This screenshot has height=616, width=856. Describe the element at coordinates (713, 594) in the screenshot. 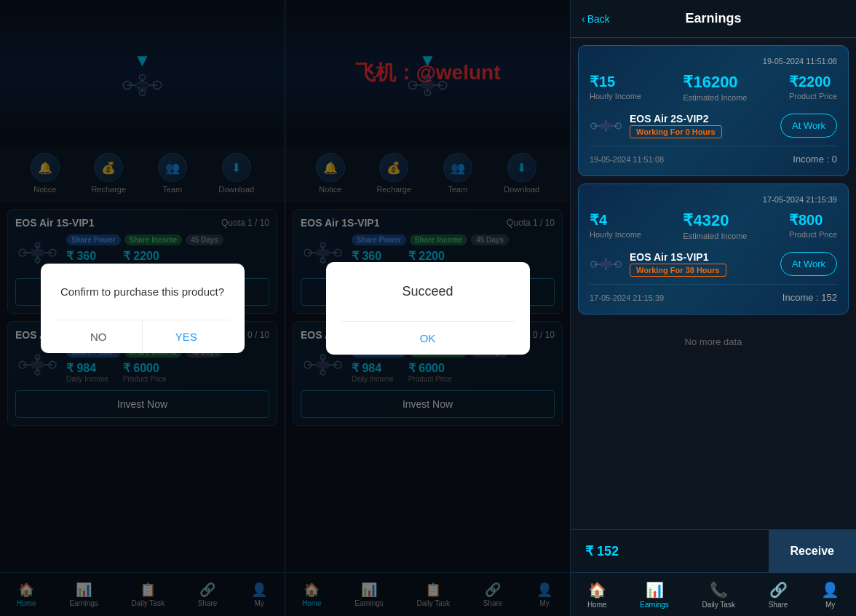

I see `earnings-bottom-nav: 🏠 Home 📊 Earnings 📞 Daily Task 🔗 Share 👤…` at that location.